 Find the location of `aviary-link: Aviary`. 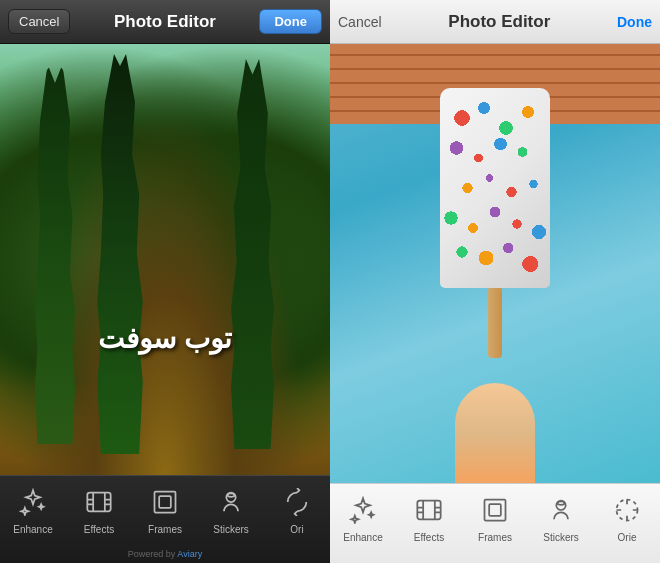

aviary-link: Aviary is located at coordinates (190, 554).